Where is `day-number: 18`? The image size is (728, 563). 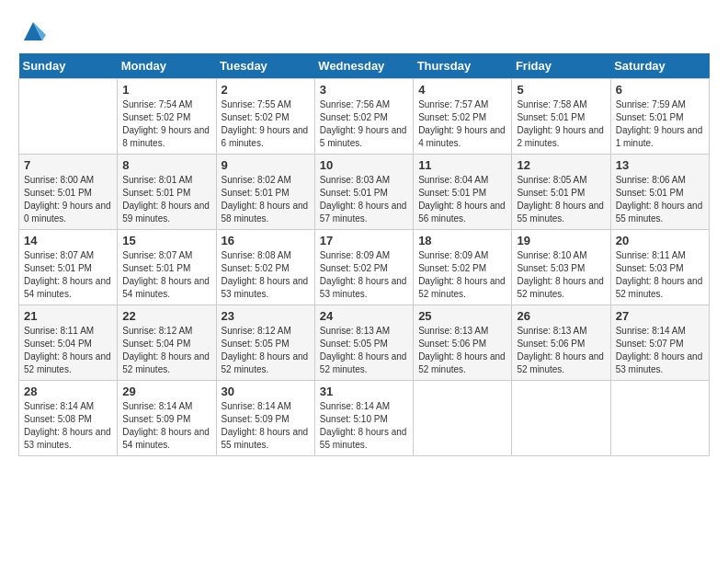
day-number: 18 is located at coordinates (462, 241).